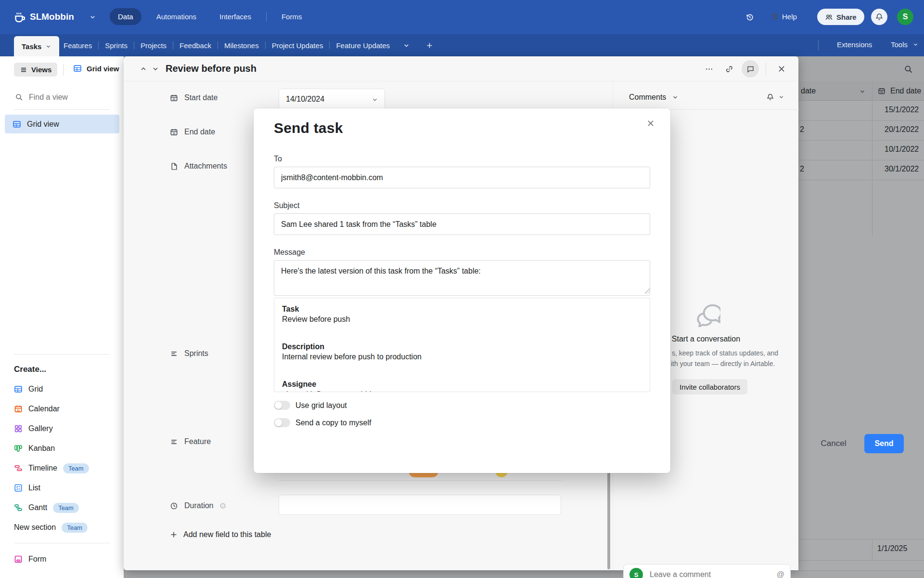 The height and width of the screenshot is (578, 924). Describe the element at coordinates (154, 45) in the screenshot. I see `table-tab-projects: Projects` at that location.